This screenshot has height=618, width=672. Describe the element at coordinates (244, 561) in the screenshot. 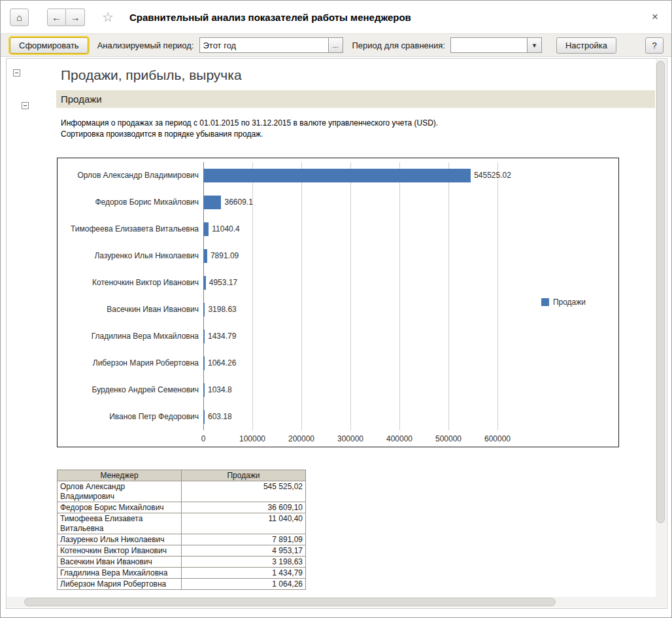

I see `sales-value-cell: 3 198,63` at that location.